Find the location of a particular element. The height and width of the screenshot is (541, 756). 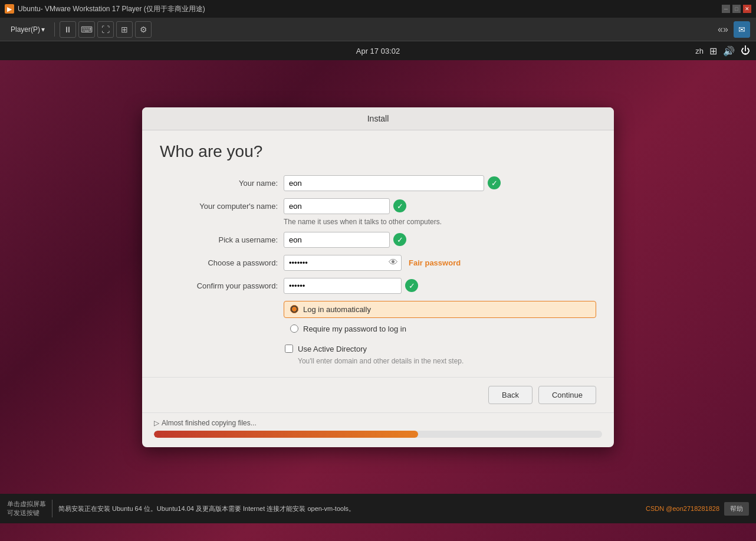

active-dir-label: Use Active Directory is located at coordinates (333, 349).